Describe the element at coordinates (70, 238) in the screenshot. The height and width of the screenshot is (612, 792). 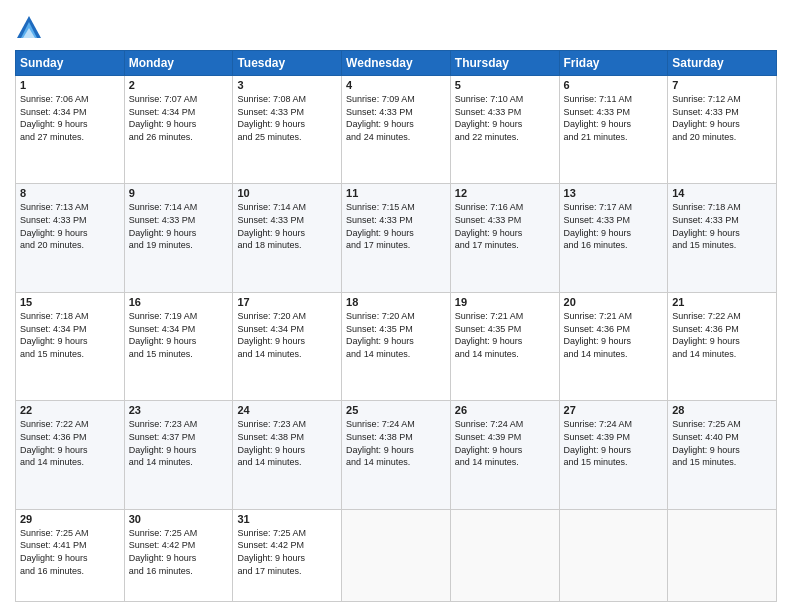
I see `calendar-cell: 8Sunrise: 7:13 AM Sunset: 4:33 PM Daylig…` at that location.